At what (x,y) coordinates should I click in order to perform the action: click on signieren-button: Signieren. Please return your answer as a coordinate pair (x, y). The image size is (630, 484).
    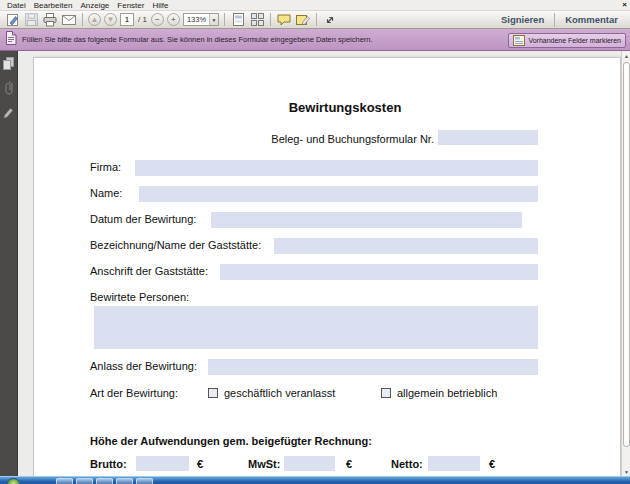
    Looking at the image, I should click on (522, 20).